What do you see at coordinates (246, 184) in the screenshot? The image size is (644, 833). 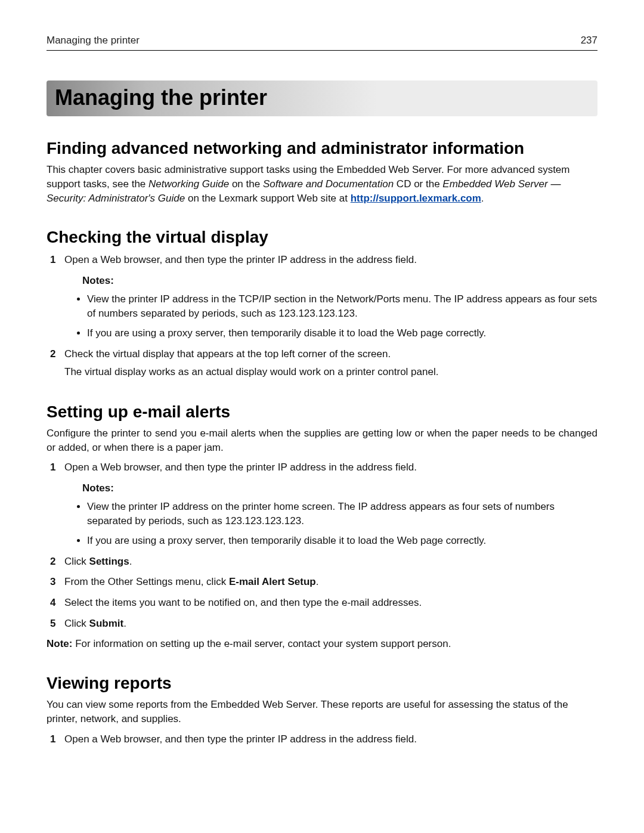 I see `text: on the` at bounding box center [246, 184].